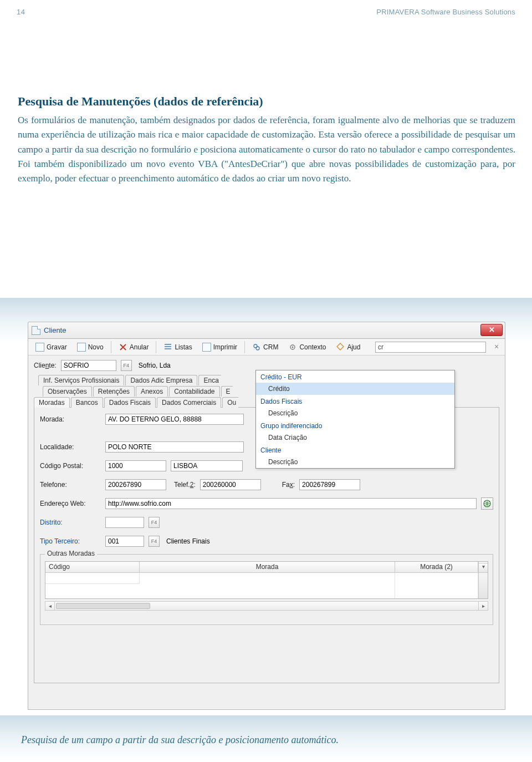  I want to click on gravar-button: Gravar, so click(51, 347).